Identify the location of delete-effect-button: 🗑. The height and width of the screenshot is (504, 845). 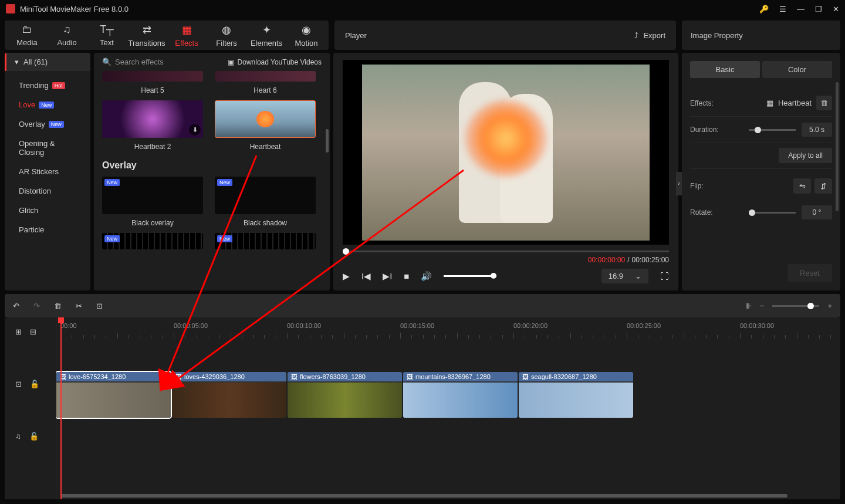
(824, 103).